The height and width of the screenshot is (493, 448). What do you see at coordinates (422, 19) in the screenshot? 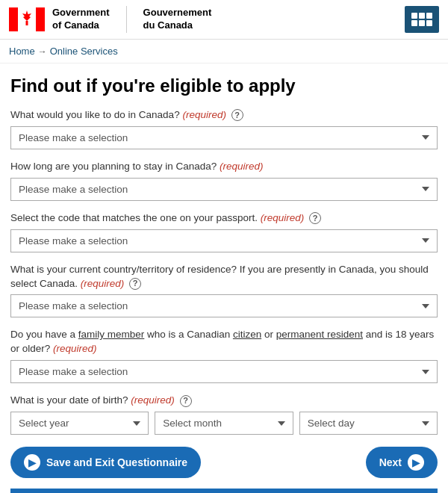
I see `grid-icon` at bounding box center [422, 19].